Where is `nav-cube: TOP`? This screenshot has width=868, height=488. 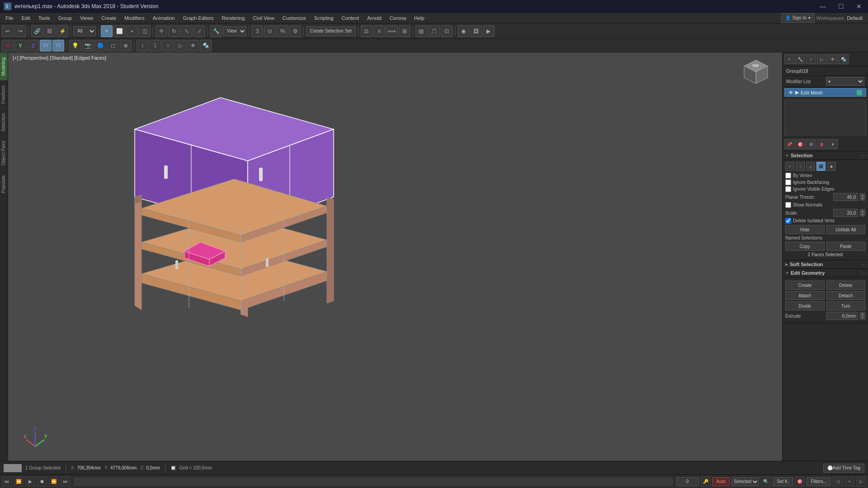
nav-cube: TOP is located at coordinates (755, 71).